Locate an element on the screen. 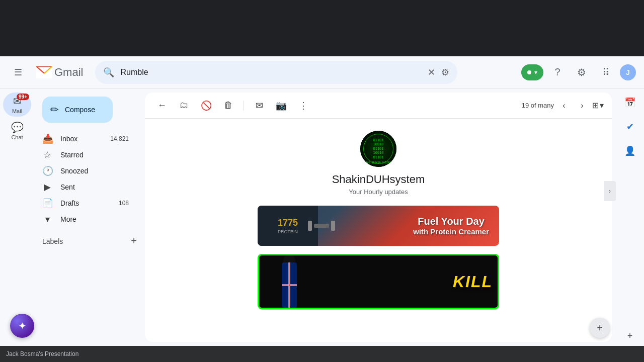 This screenshot has width=644, height=362. bottom-bar: Jack Bosma's Presentation is located at coordinates (322, 354).